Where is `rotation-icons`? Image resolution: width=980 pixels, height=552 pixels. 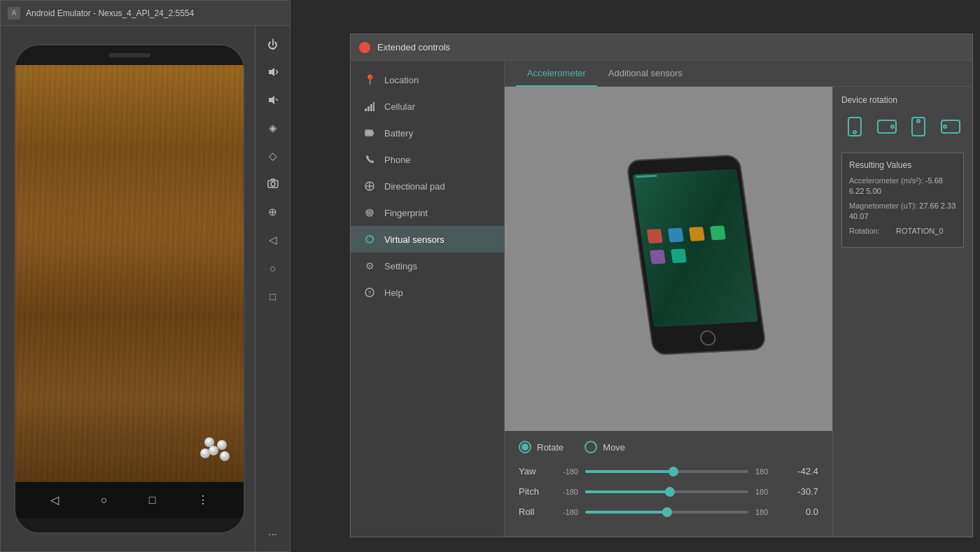 rotation-icons is located at coordinates (903, 127).